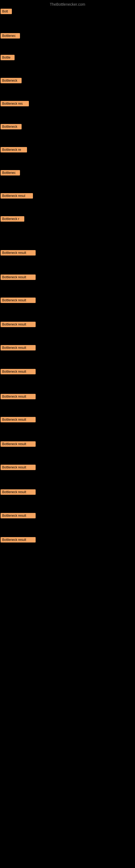 Image resolution: width=135 pixels, height=868 pixels. I want to click on bottleneck-label-21: Bottleneck result, so click(18, 492).